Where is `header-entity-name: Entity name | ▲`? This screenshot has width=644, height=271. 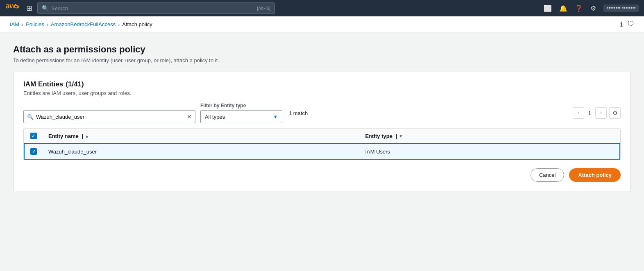 header-entity-name: Entity name | ▲ is located at coordinates (201, 136).